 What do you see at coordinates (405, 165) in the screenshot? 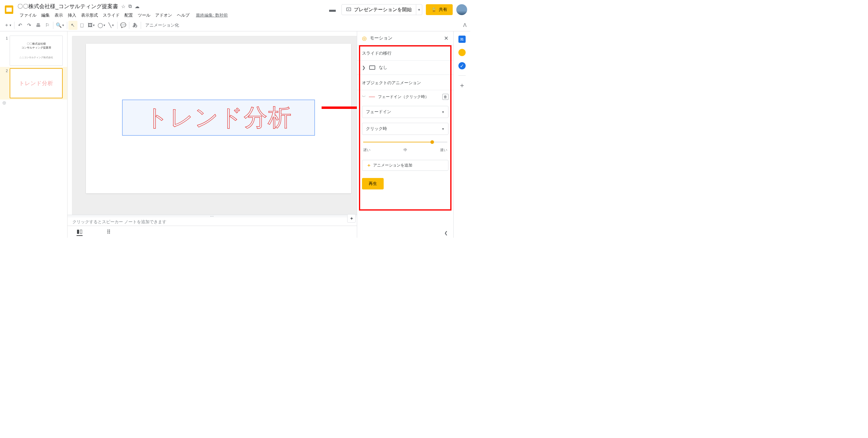
I see `add-animation-button: ＋ アニメーションを追加` at bounding box center [405, 165].